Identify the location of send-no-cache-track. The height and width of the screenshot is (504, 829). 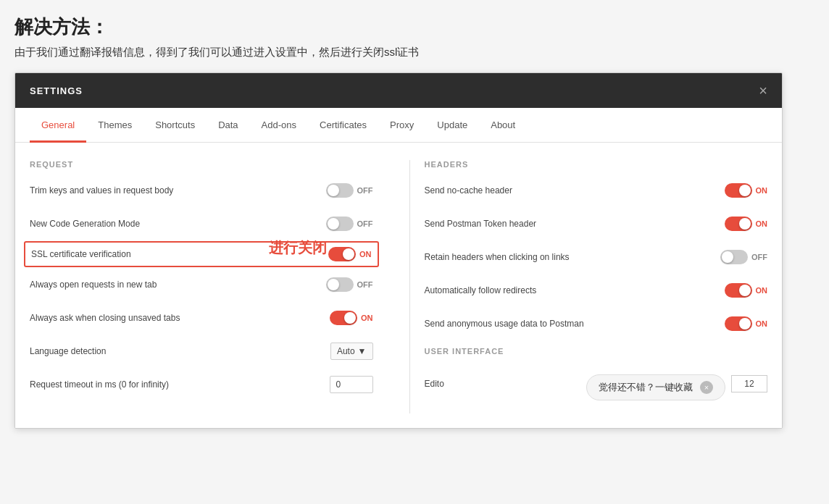
(738, 190).